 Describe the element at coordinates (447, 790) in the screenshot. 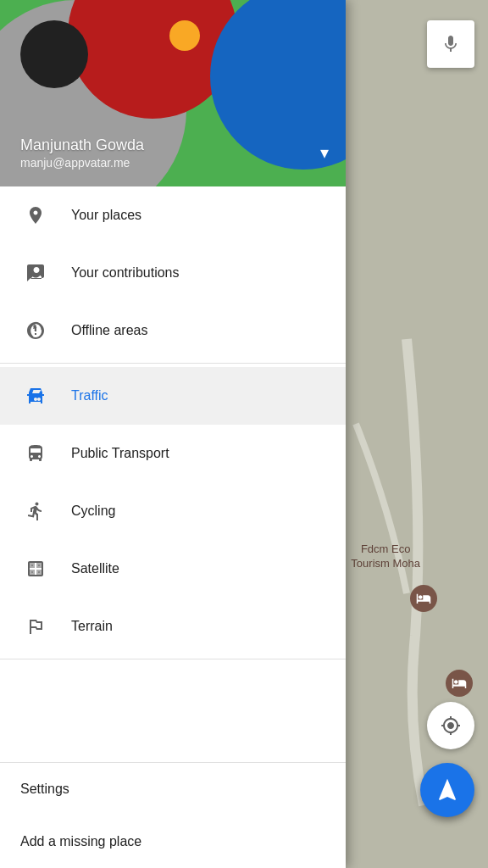

I see `navigation-button` at that location.